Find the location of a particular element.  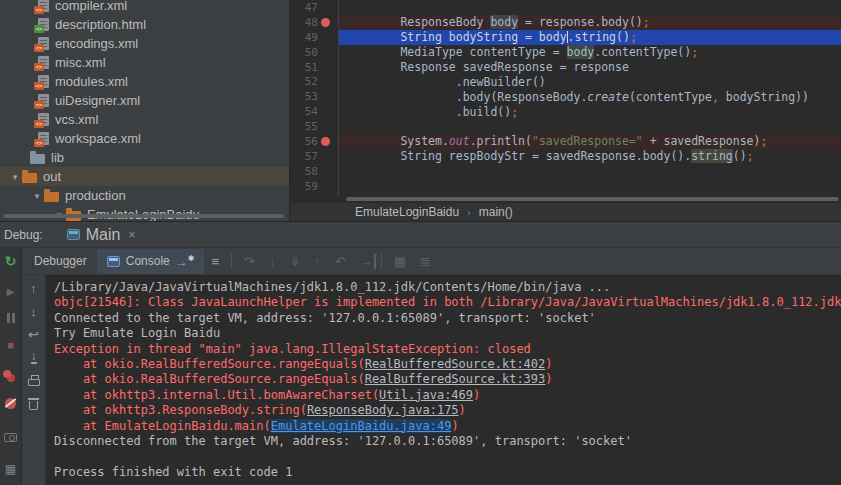

print-icon is located at coordinates (34, 380).